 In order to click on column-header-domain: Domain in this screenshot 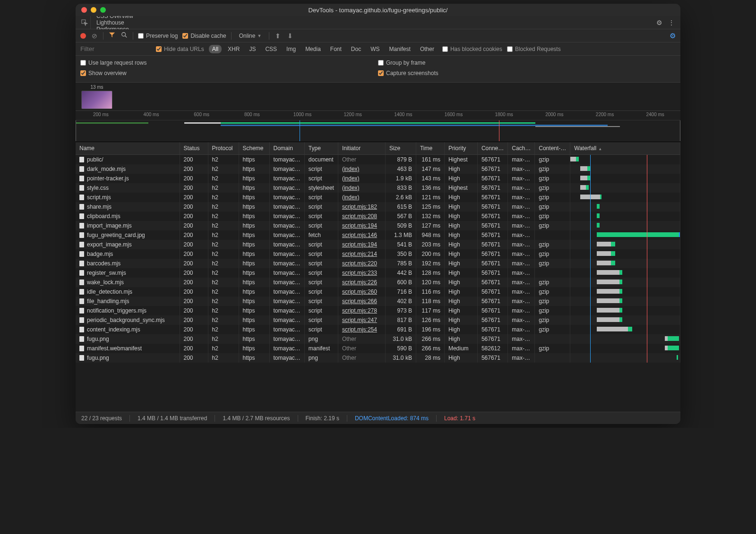, I will do `click(287, 148)`.